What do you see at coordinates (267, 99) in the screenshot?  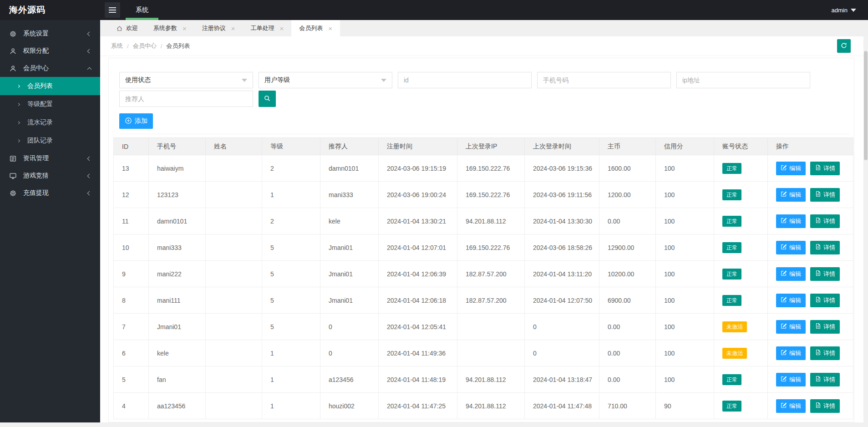 I see `search-button` at bounding box center [267, 99].